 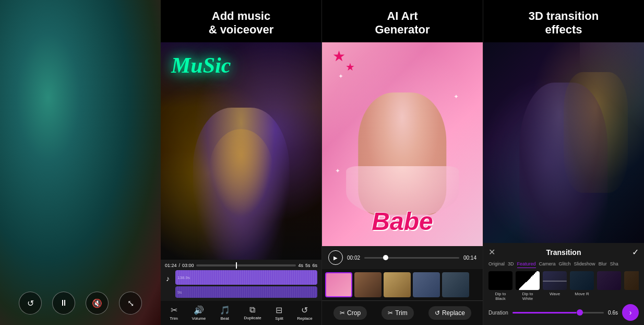 What do you see at coordinates (305, 310) in the screenshot?
I see `replace-icon: ↺` at bounding box center [305, 310].